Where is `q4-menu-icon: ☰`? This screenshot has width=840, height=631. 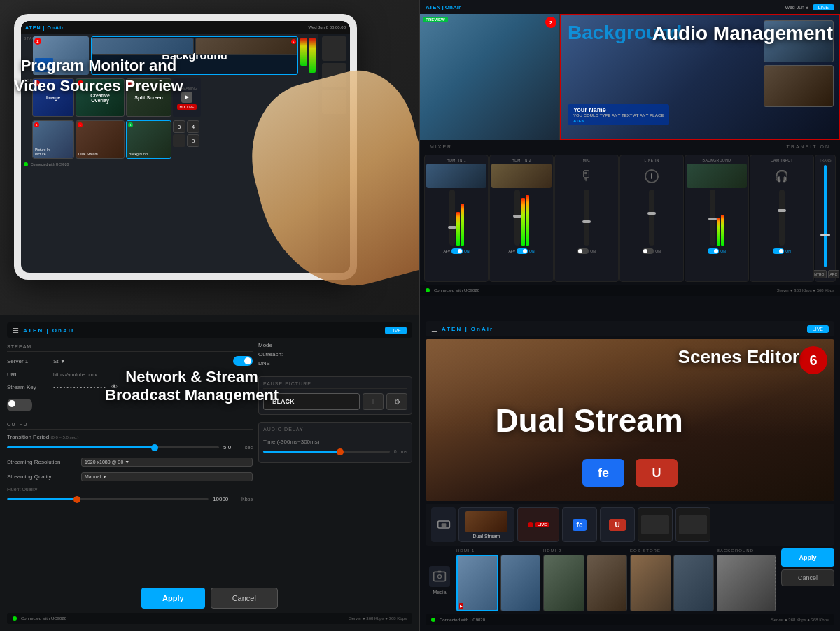
q4-menu-icon: ☰ is located at coordinates (434, 329).